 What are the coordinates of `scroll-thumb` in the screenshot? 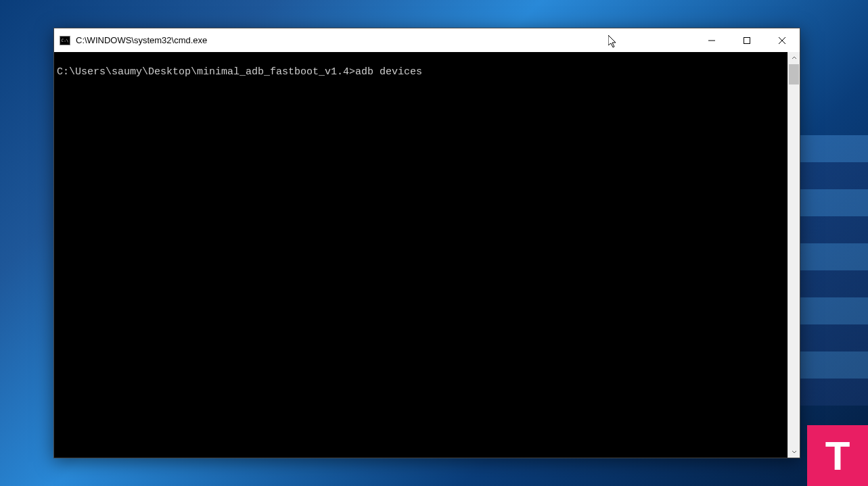 It's located at (794, 74).